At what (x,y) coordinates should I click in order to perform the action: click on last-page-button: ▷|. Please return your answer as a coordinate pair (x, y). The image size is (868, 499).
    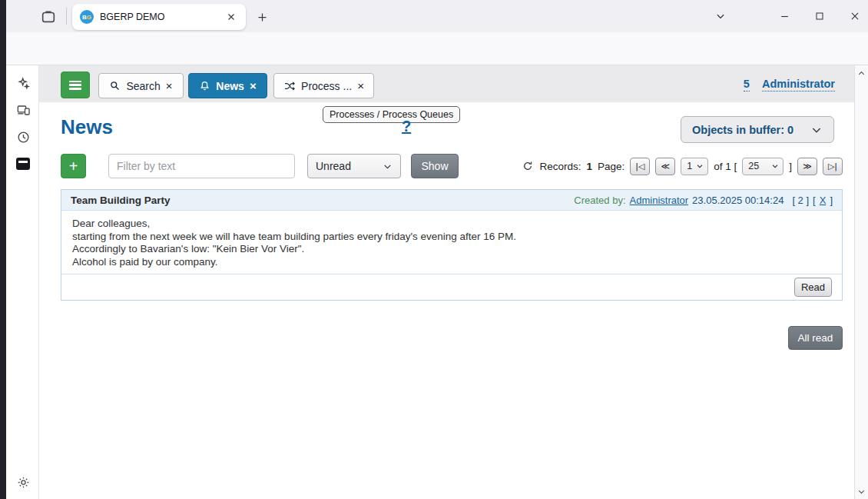
    Looking at the image, I should click on (833, 166).